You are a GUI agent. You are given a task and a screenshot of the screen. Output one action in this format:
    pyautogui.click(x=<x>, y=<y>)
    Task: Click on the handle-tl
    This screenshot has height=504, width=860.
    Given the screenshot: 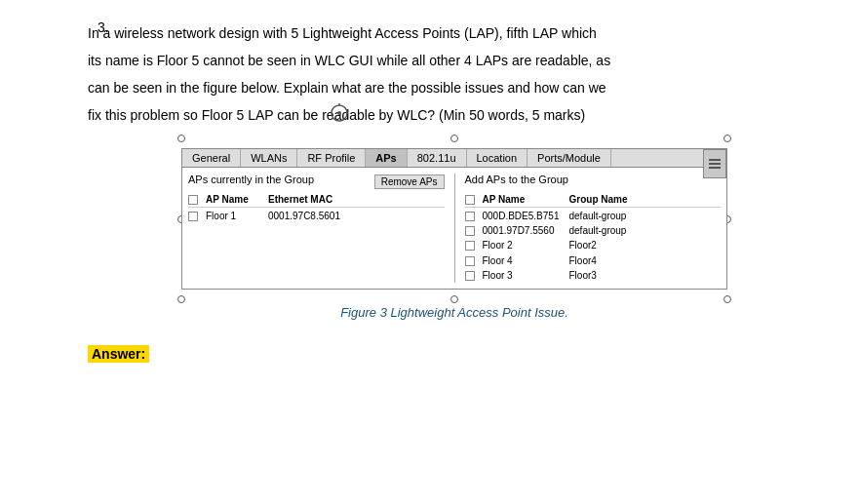 What is the action you would take?
    pyautogui.click(x=181, y=138)
    